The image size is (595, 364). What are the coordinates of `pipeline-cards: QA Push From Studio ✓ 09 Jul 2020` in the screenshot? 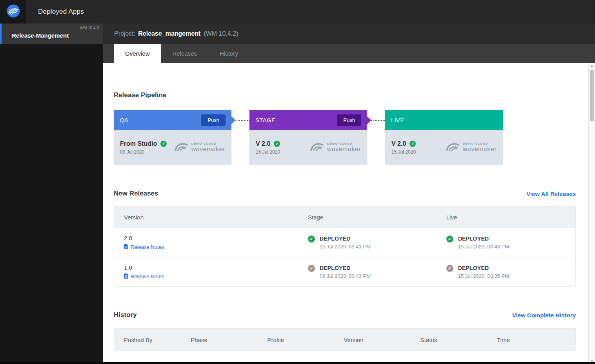 It's located at (345, 137).